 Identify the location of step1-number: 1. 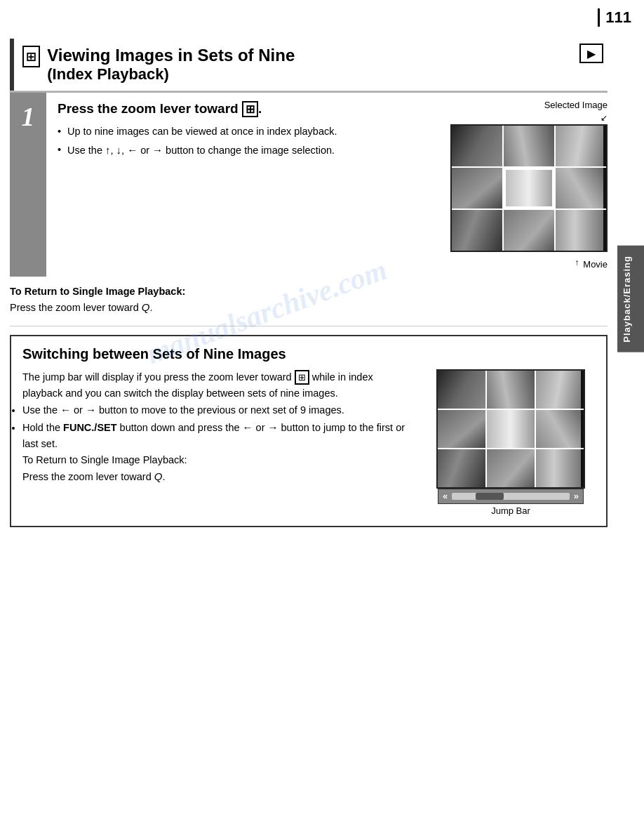
(28, 185).